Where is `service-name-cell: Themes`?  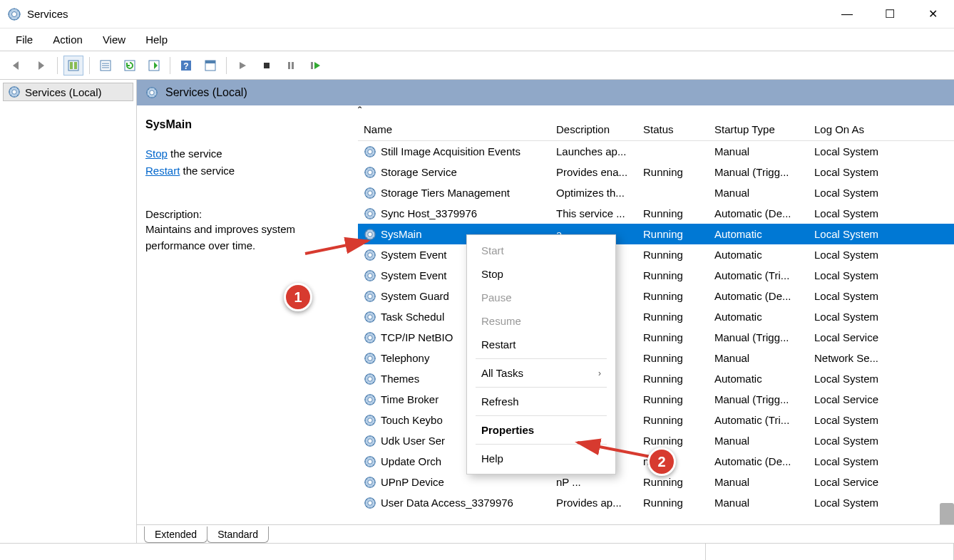 service-name-cell: Themes is located at coordinates (400, 379).